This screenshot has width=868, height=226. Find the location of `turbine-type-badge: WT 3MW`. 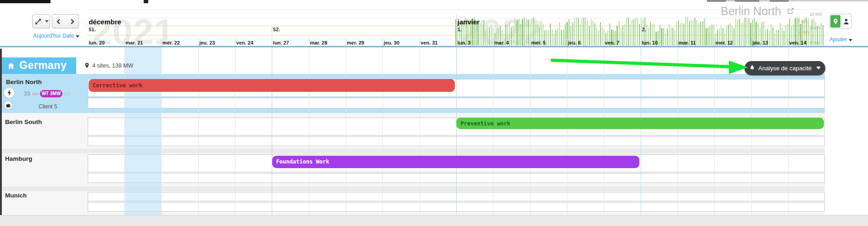

turbine-type-badge: WT 3MW is located at coordinates (51, 94).